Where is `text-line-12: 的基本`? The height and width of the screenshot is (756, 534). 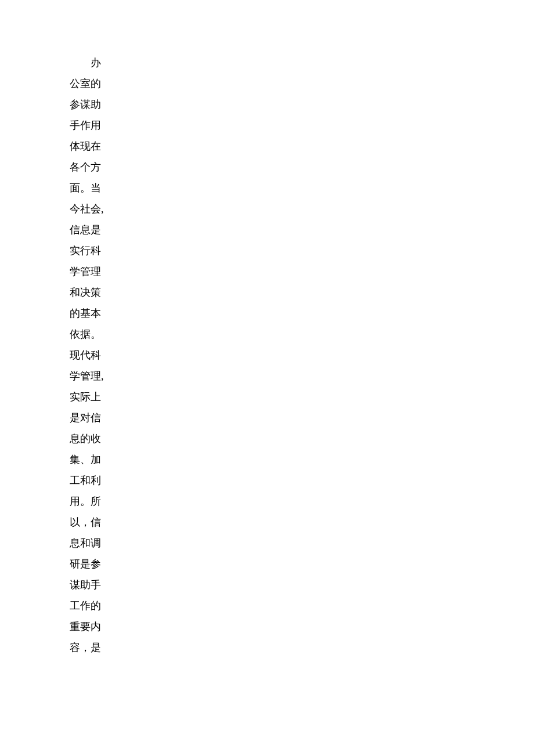 text-line-12: 的基本 is located at coordinates (104, 313).